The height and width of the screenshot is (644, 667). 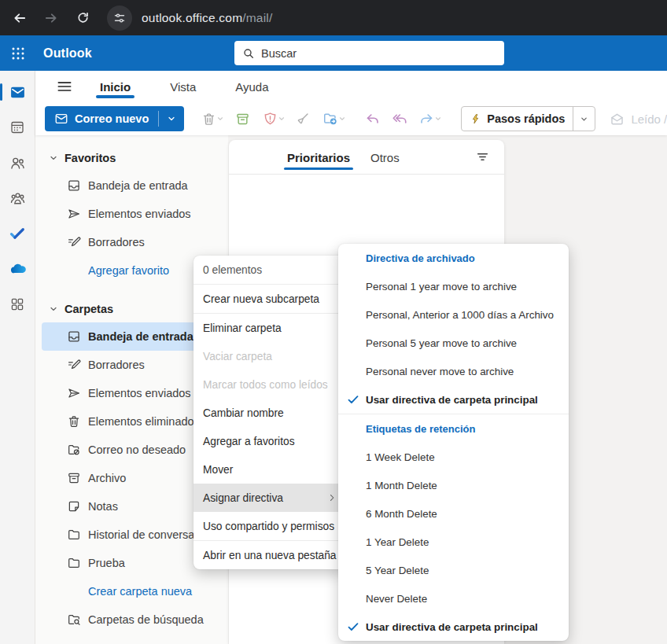 I want to click on search-folders-item: Carpetas de búsqueda, so click(x=132, y=620).